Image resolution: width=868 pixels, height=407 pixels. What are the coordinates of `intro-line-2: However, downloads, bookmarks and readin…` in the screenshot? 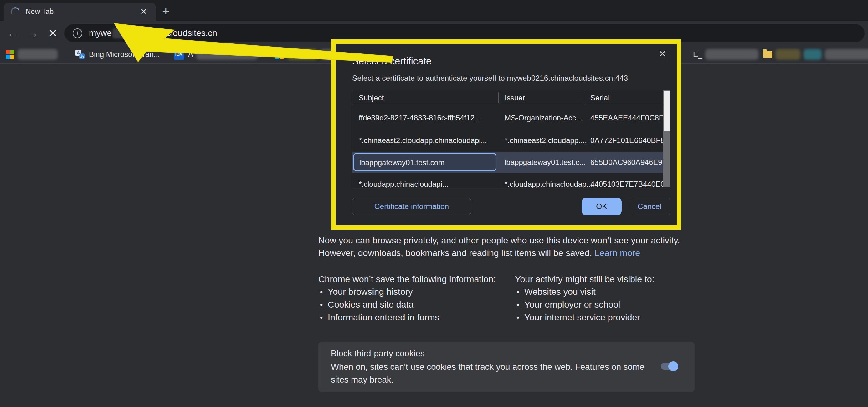 It's located at (455, 253).